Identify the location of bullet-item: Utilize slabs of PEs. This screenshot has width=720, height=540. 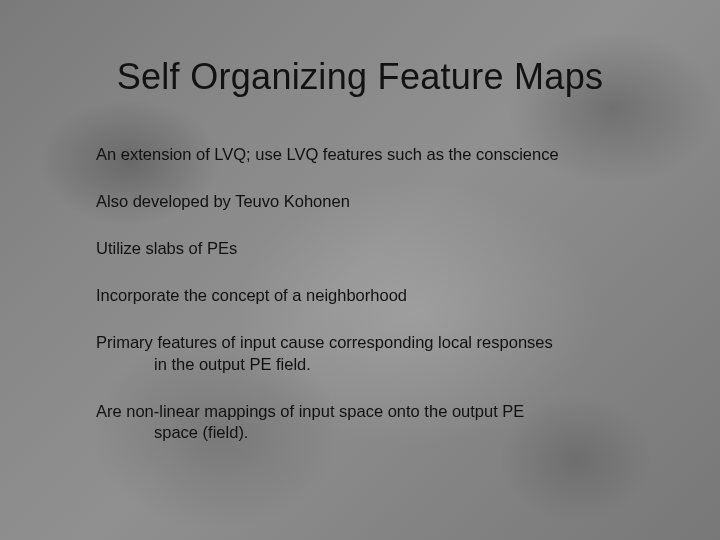
(373, 248).